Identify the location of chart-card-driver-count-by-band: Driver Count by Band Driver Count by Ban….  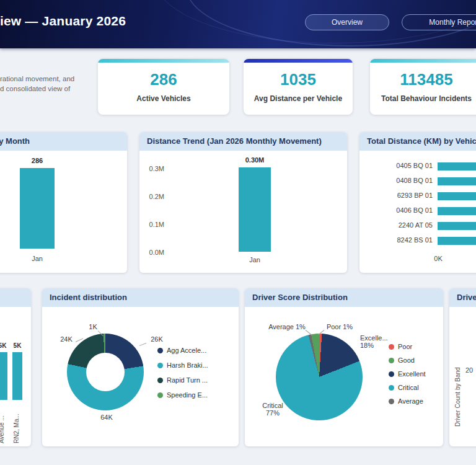
(462, 367).